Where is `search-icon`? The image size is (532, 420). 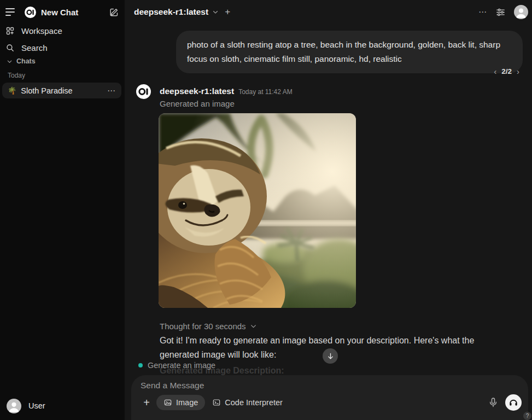
search-icon is located at coordinates (10, 48).